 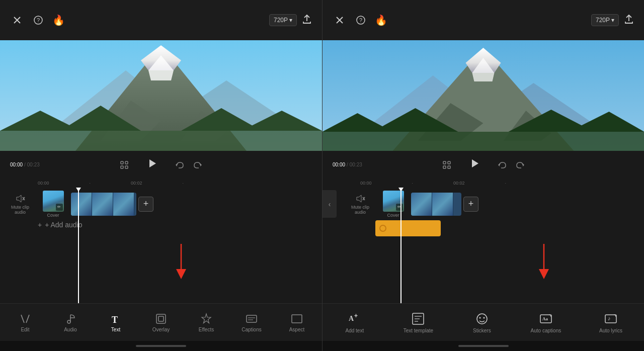 I want to click on tool-audio: Audio, so click(x=70, y=323).